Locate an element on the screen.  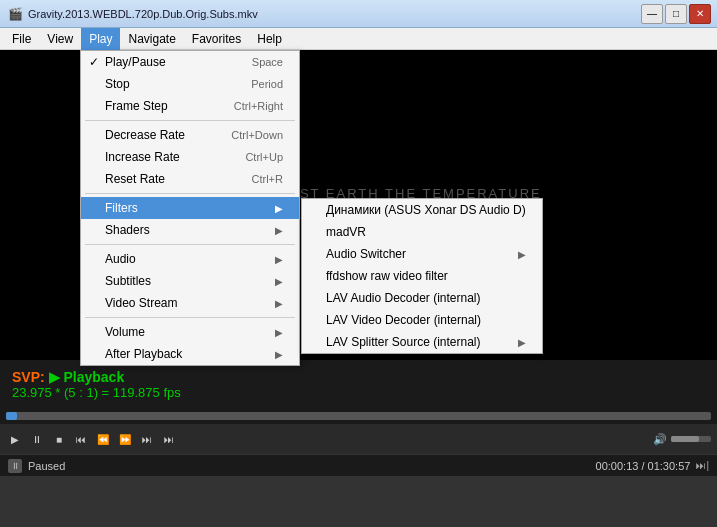
prev-frame-button: ⏮ is located at coordinates (81, 439).